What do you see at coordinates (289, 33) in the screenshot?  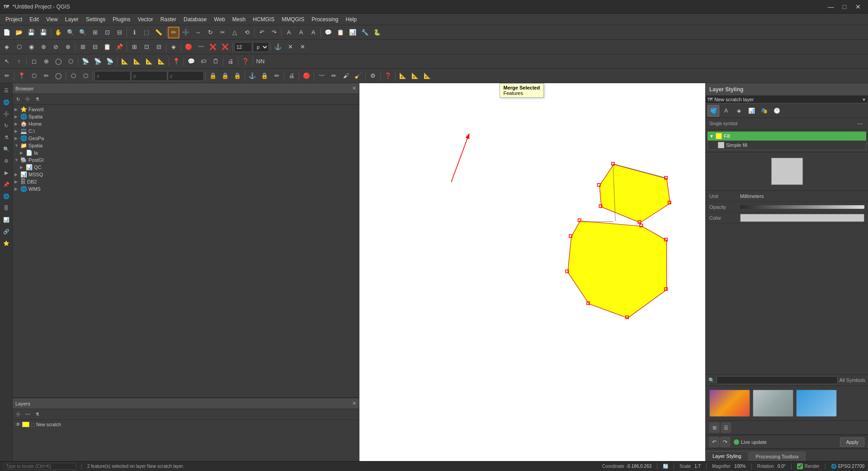 I see `label-btn: A` at bounding box center [289, 33].